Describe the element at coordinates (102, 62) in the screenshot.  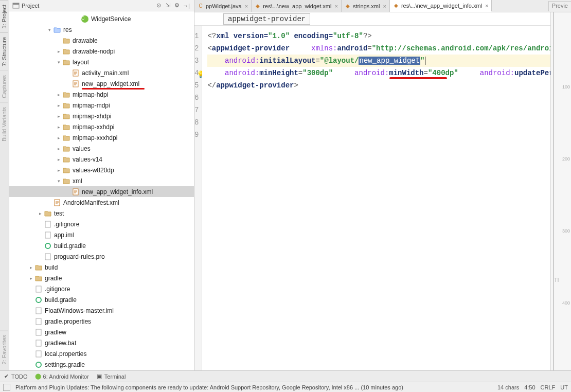
I see `tree-item: ▾layout` at that location.